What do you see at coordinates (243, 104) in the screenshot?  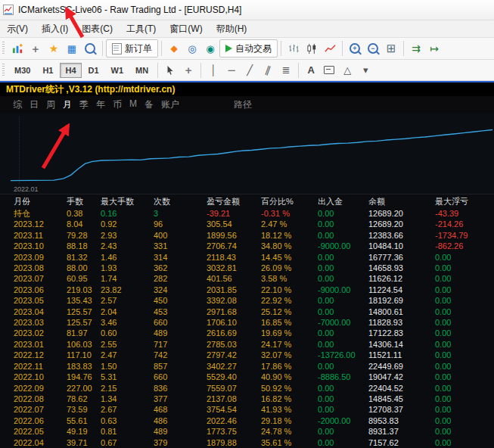 I see `mtdriver-tab-path: 路径` at bounding box center [243, 104].